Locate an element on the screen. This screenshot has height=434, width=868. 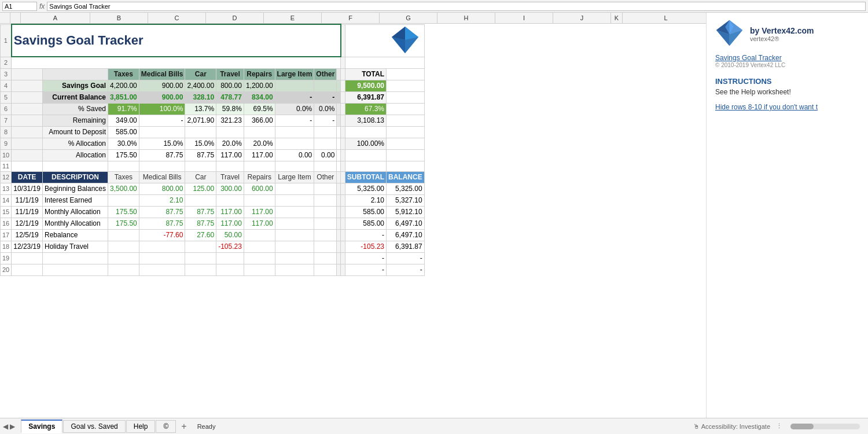
tr1-balance: 5,325.00 is located at coordinates (406, 189).